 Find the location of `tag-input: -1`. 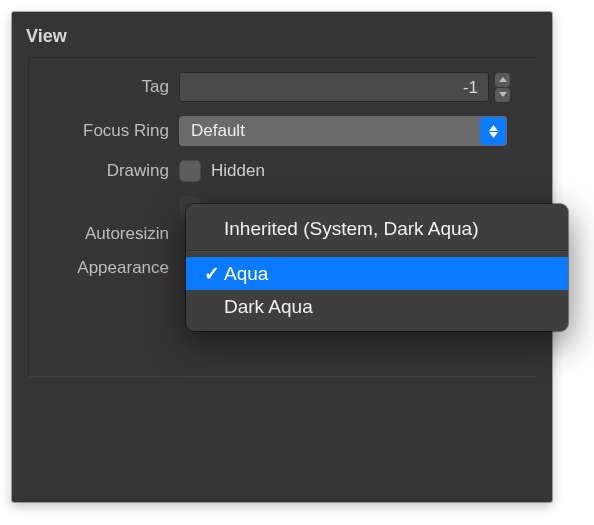

tag-input: -1 is located at coordinates (334, 87).